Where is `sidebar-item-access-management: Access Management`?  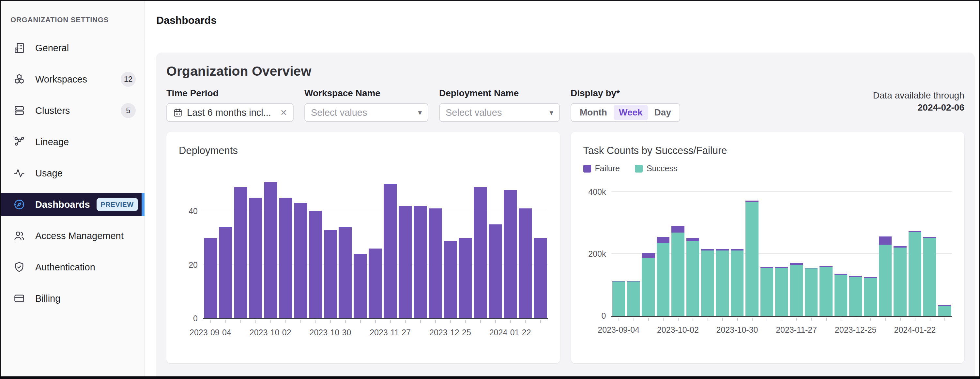
sidebar-item-access-management: Access Management is located at coordinates (72, 236).